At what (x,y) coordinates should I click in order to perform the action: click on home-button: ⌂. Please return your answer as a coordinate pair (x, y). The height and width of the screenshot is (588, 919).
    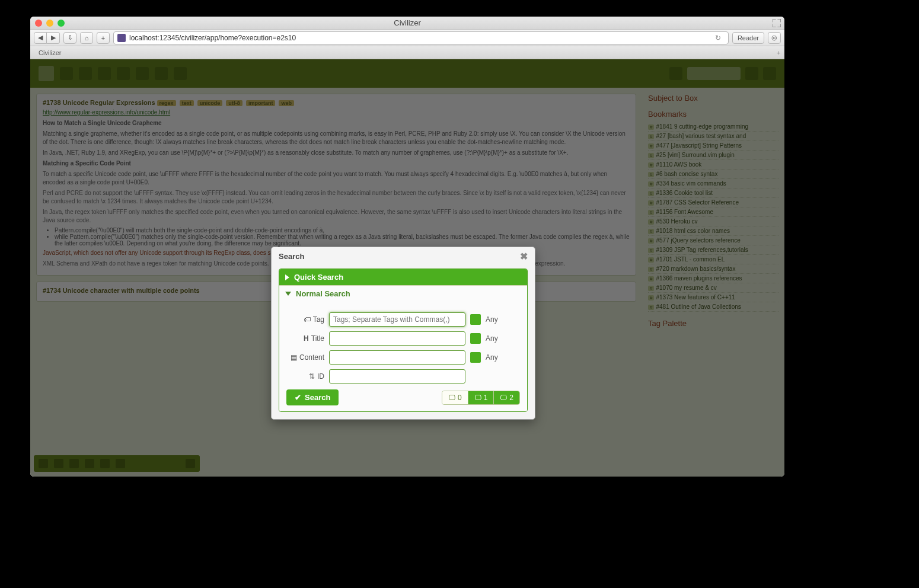
    Looking at the image, I should click on (87, 38).